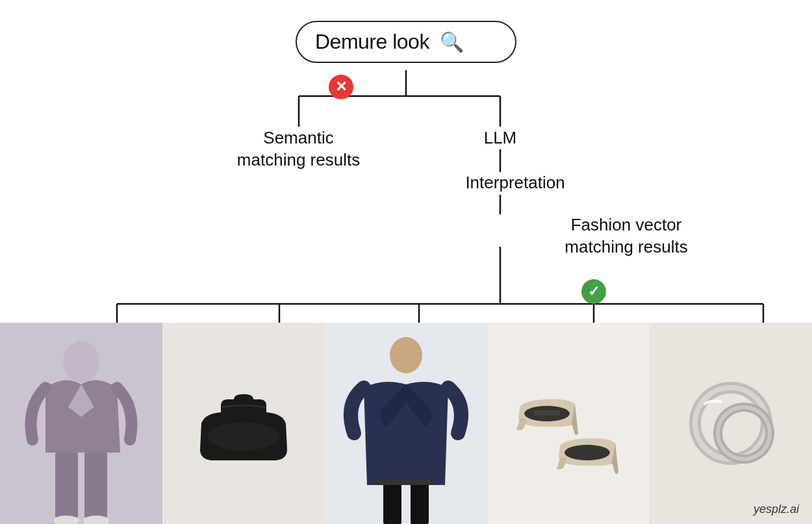  I want to click on watermark: yesplz.ai, so click(776, 509).